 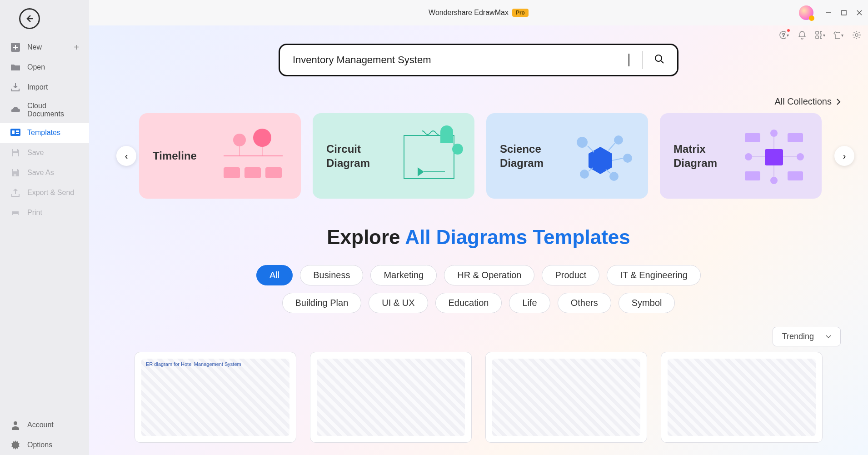 What do you see at coordinates (274, 275) in the screenshot?
I see `filter-chip-all: All` at bounding box center [274, 275].